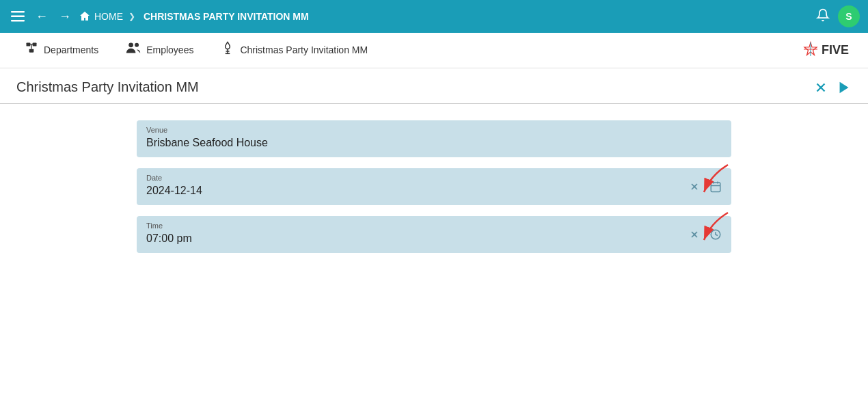 Image resolution: width=868 pixels, height=413 pixels. Describe the element at coordinates (42, 16) in the screenshot. I see `back-button: ←` at that location.